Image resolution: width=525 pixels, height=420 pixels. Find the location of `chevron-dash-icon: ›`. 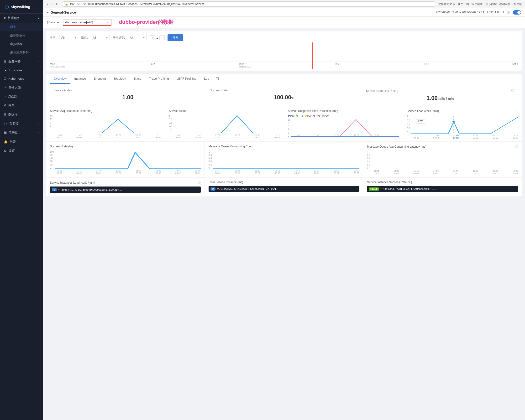

chevron-dash-icon: › is located at coordinates (39, 133).